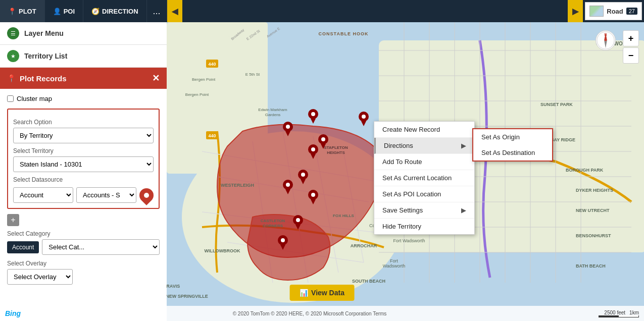 The width and height of the screenshot is (644, 321). I want to click on svg-text: BAY RIDGE, so click(563, 140).